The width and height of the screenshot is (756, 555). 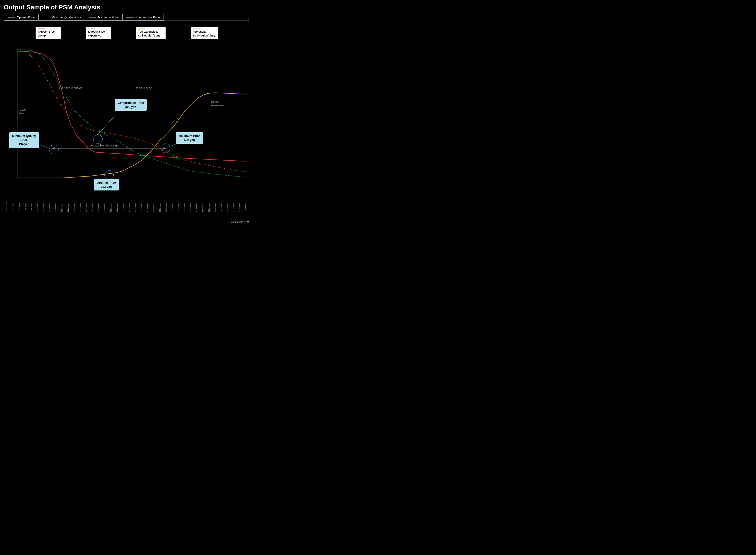 I want to click on callout-compromise: Compromise Price300 yen, so click(x=131, y=105).